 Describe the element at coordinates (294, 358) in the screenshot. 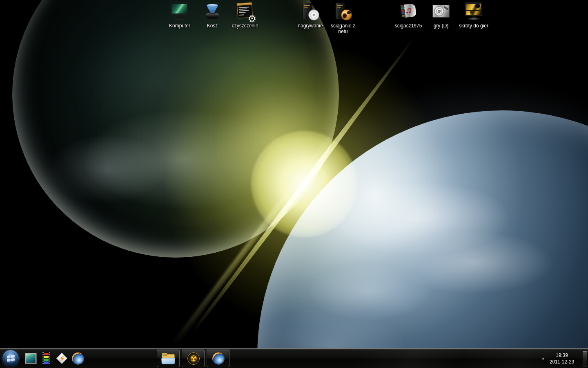

I see `taskbar: ▲ 19:39 2011-12-23` at that location.